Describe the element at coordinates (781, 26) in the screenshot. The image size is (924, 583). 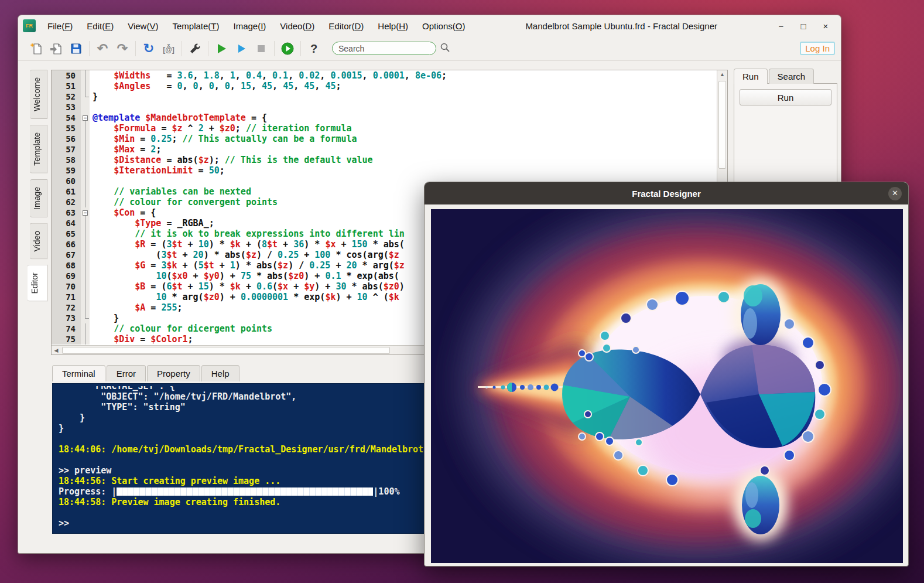
I see `minimize-button: −` at that location.